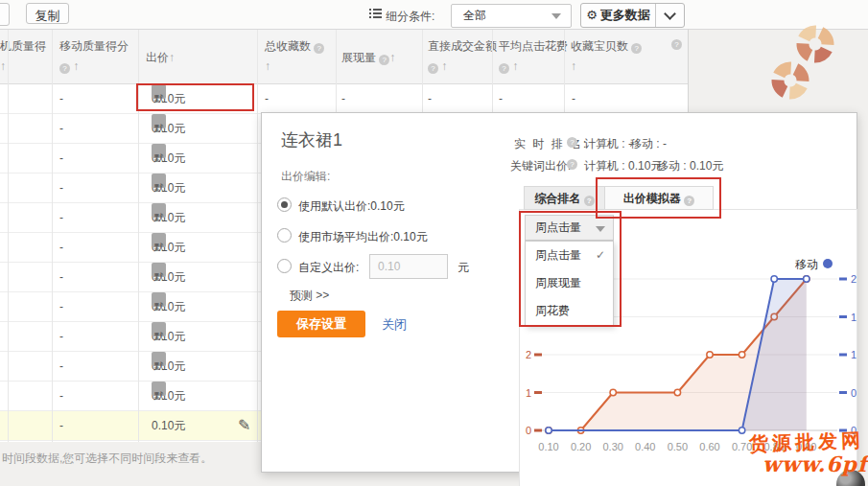 The width and height of the screenshot is (868, 486). Describe the element at coordinates (710, 447) in the screenshot. I see `svg-text: 0.60` at that location.